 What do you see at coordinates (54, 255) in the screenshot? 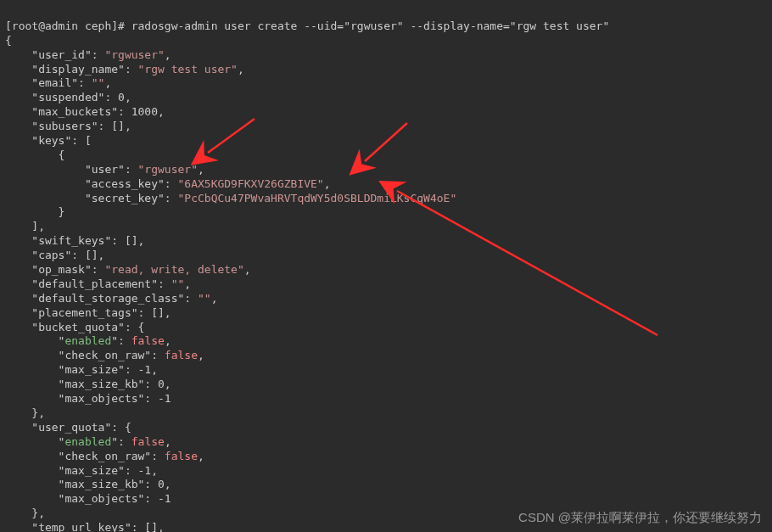
I see `json-line: "caps": [],` at bounding box center [54, 255].